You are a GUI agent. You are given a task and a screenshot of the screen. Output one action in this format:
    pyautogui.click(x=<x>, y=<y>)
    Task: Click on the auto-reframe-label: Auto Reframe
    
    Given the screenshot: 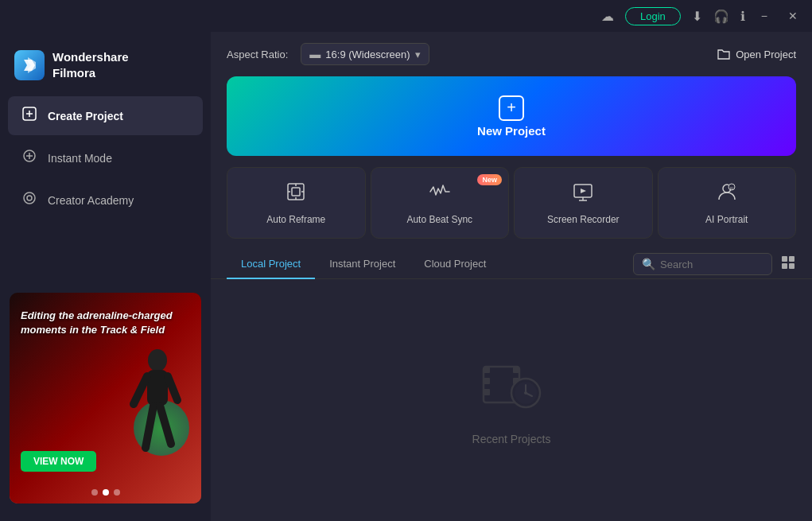 What is the action you would take?
    pyautogui.click(x=296, y=220)
    